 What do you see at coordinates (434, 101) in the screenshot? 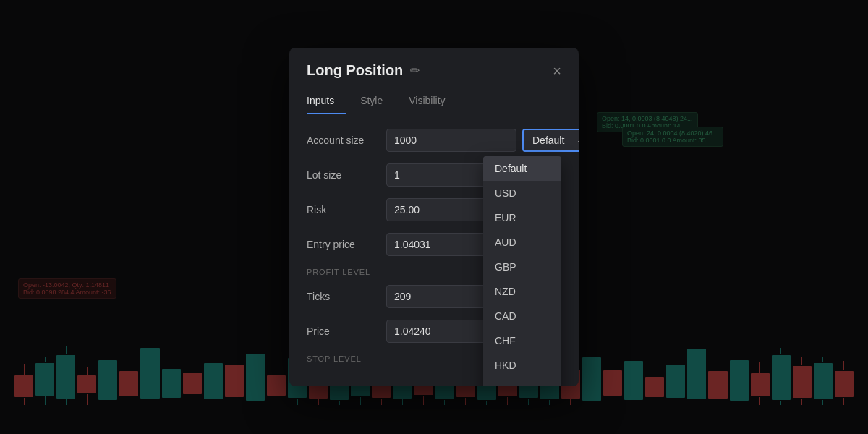
I see `tab-bar: Inputs Style Visibility` at bounding box center [434, 101].